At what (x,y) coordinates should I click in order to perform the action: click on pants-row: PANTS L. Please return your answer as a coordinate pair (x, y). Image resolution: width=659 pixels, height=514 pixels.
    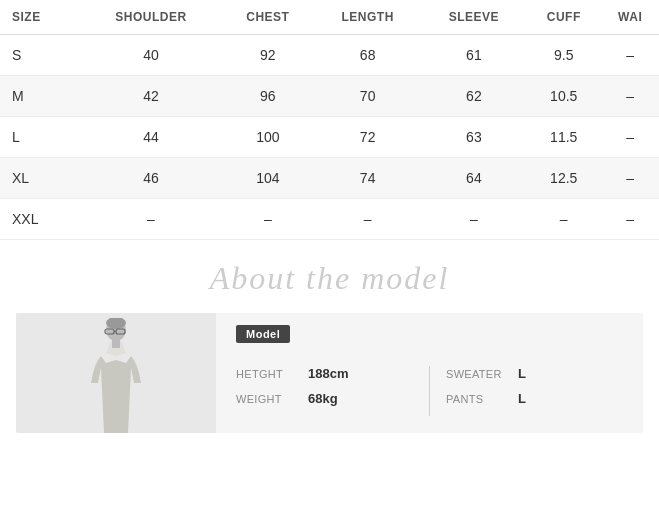
    Looking at the image, I should click on (534, 398).